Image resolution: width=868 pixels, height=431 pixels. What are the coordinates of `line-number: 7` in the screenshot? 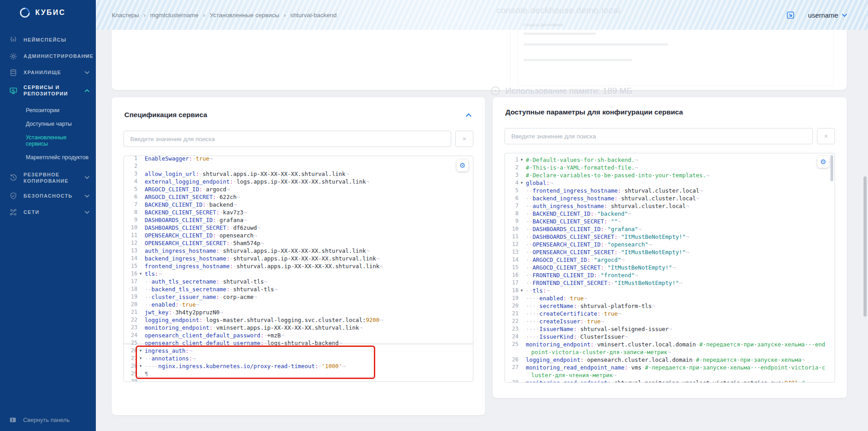 It's located at (132, 204).